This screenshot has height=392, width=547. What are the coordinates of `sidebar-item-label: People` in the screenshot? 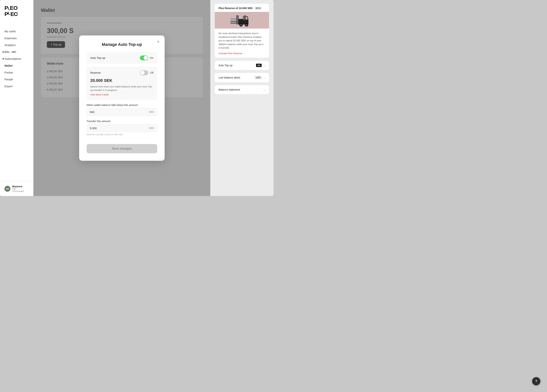 It's located at (9, 80).